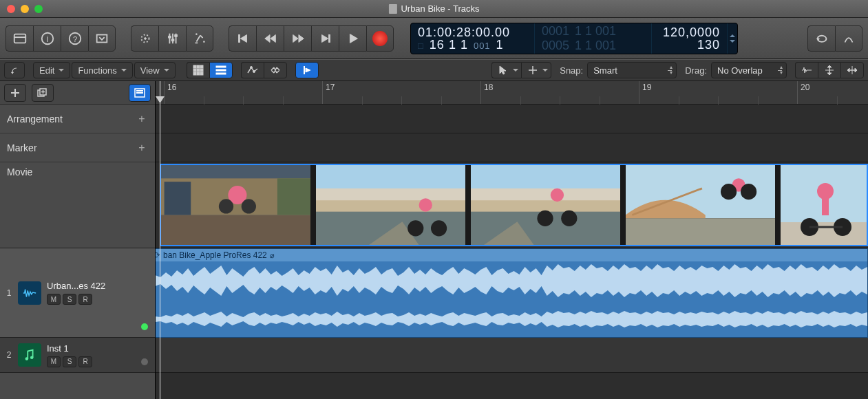 This screenshot has height=399, width=868. Describe the element at coordinates (77, 293) in the screenshot. I see `track-header-1: 1 Urban...es 422 M S R` at that location.